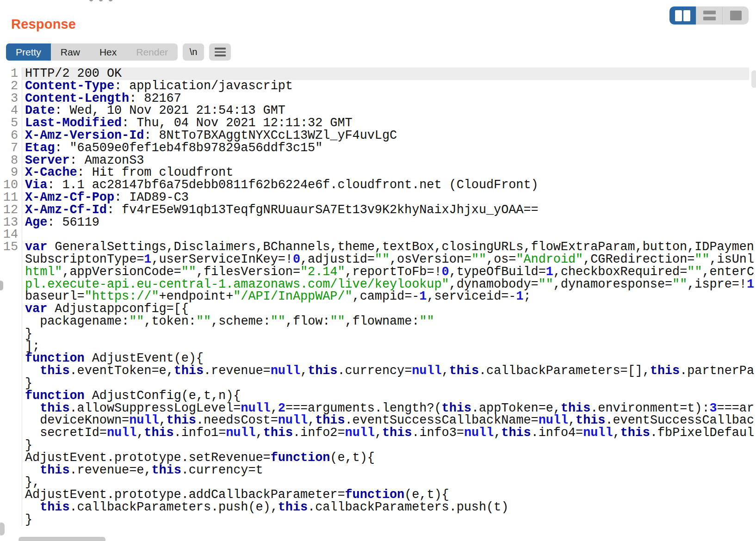  I want to click on code-line: 3Content-Length: 82167, so click(378, 99).